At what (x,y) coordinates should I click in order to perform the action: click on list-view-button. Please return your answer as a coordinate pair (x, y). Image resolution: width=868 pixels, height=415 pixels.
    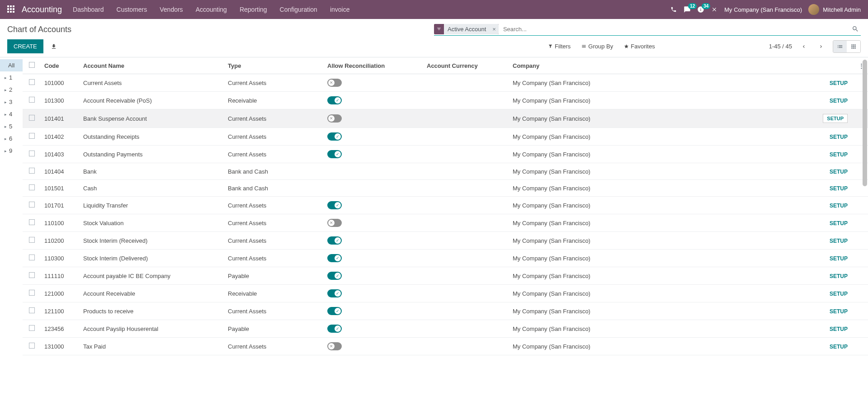
    Looking at the image, I should click on (840, 47).